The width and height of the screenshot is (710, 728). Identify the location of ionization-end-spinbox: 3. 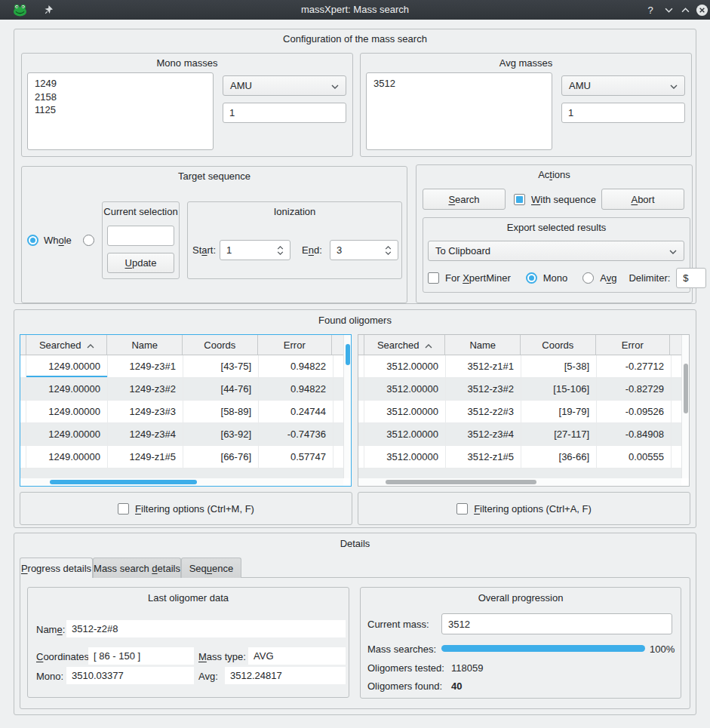
(364, 250).